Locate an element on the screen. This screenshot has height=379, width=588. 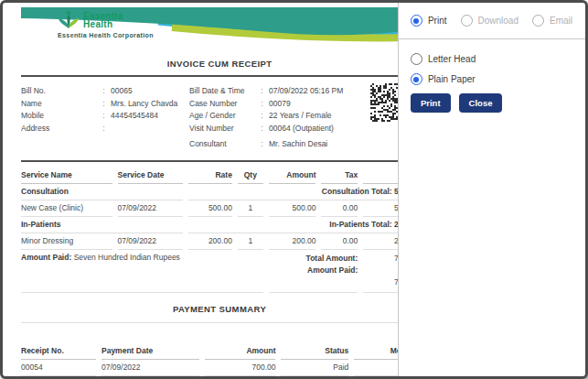
bill-info-right-column: Bill Date & Time : 07/09/2022 05:16 PM C… is located at coordinates (294, 118).